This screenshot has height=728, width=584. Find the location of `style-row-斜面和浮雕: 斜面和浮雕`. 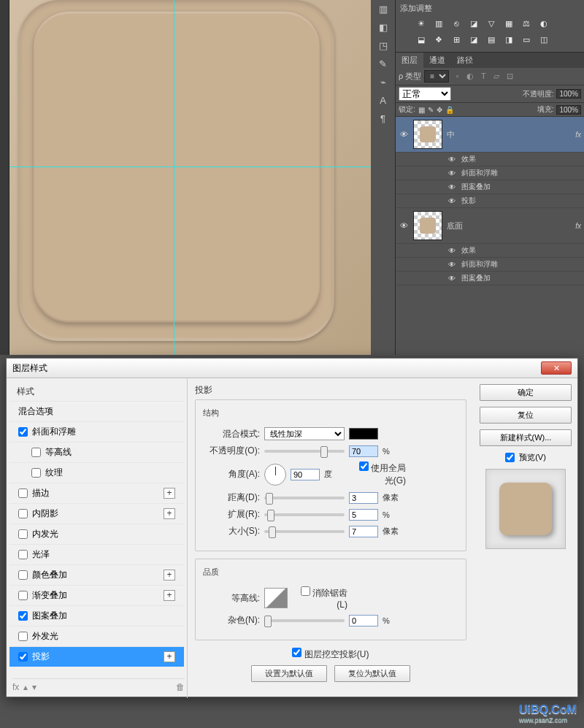

style-row-斜面和浮雕: 斜面和浮雕 is located at coordinates (96, 432).